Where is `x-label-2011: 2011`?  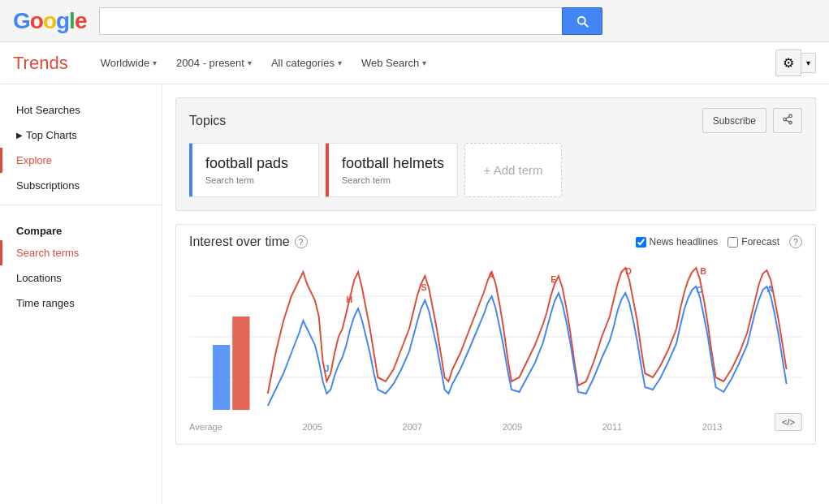
x-label-2011: 2011 is located at coordinates (612, 427).